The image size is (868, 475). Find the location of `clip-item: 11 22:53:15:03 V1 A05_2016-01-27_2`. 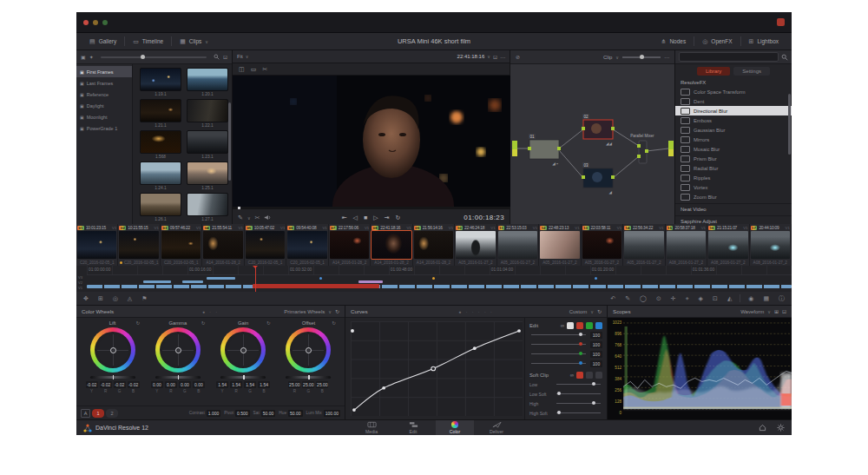

clip-item: 11 22:53:15:03 V1 A05_2016-01-27_2 is located at coordinates (518, 245).